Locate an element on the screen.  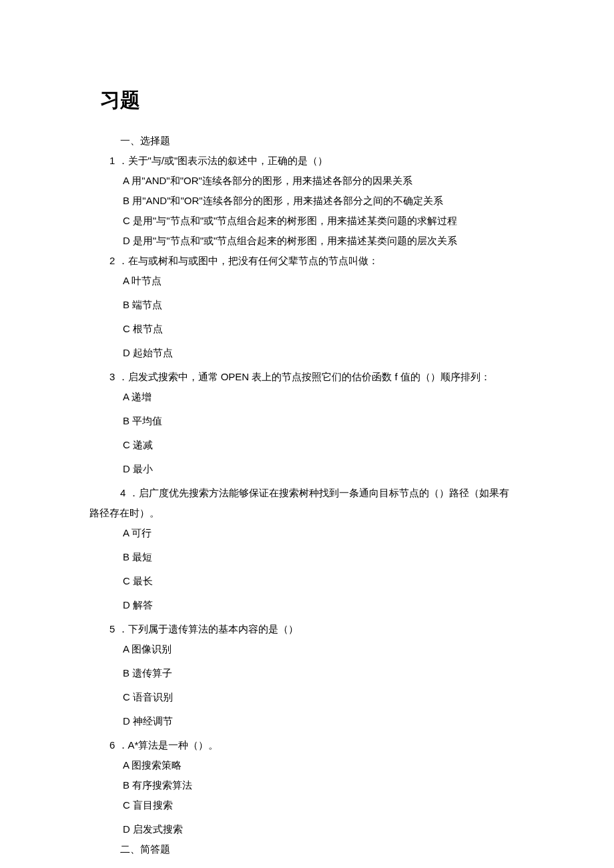
q2-option-d: D 起始节点 is located at coordinates (322, 353).